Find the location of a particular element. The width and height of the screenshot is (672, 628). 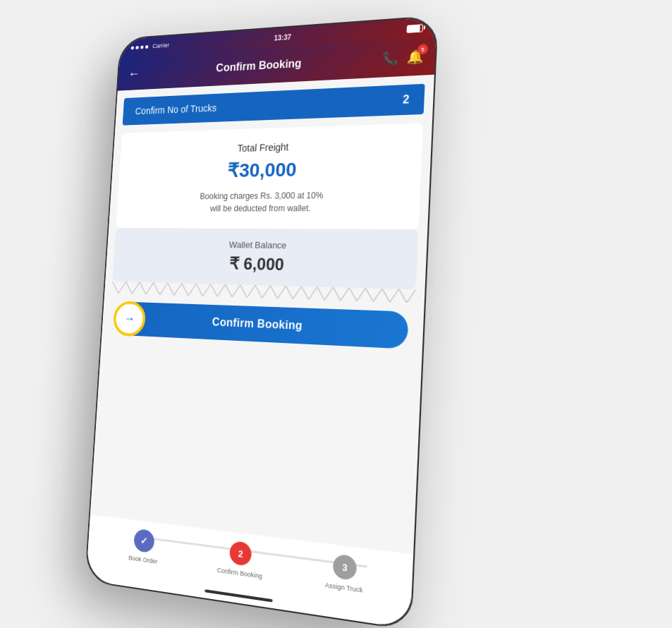

checkmark-icon: ✓ is located at coordinates (145, 541).